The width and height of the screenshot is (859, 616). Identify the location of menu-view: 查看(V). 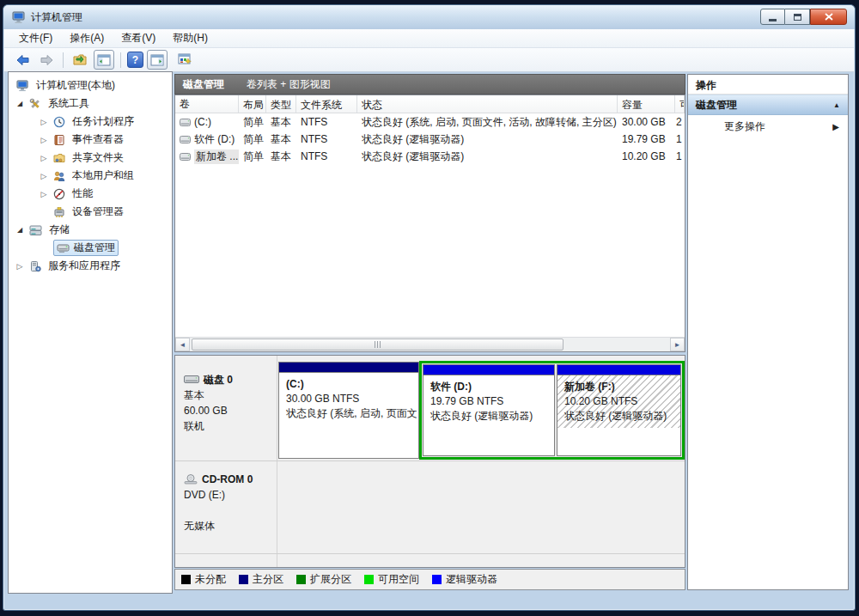
(138, 38).